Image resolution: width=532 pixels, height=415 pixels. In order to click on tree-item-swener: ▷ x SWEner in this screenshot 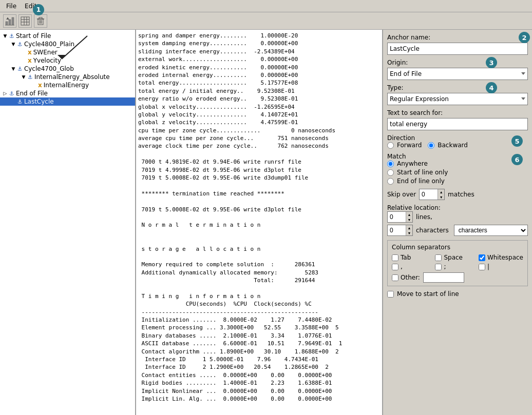, I will do `click(68, 52)`.